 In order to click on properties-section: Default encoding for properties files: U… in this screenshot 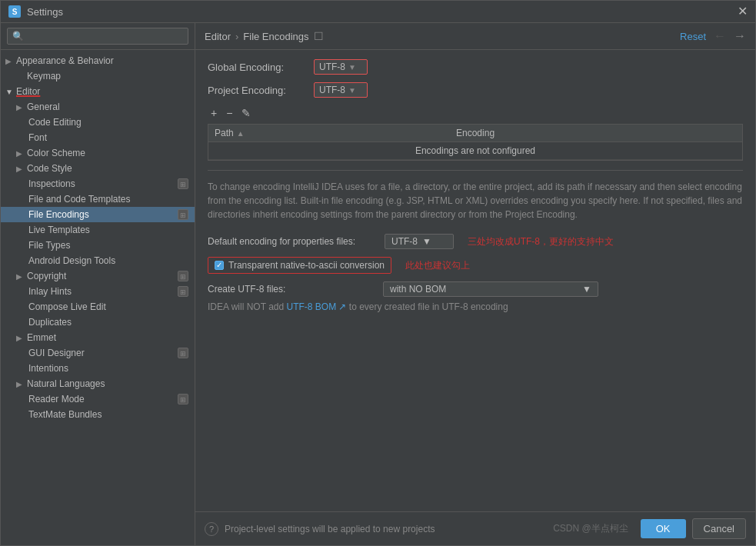, I will do `click(475, 273)`.